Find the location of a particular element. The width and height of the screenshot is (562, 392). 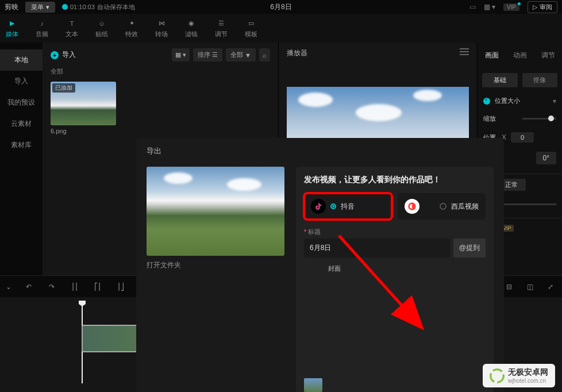

play-icon: ▷ is located at coordinates (535, 7).